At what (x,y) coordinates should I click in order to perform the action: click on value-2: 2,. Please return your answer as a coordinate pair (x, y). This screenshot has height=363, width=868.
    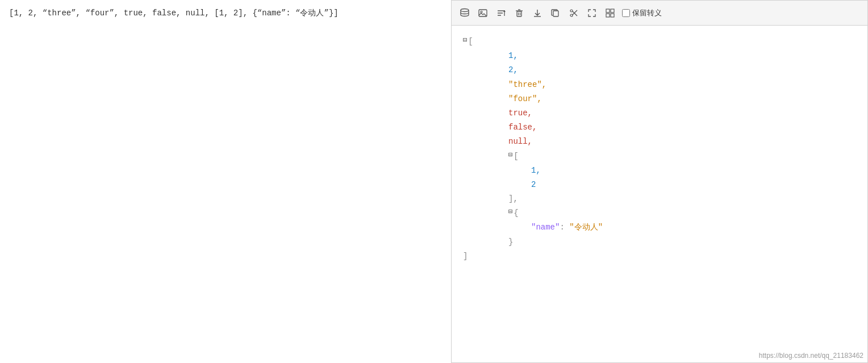
    Looking at the image, I should click on (514, 70).